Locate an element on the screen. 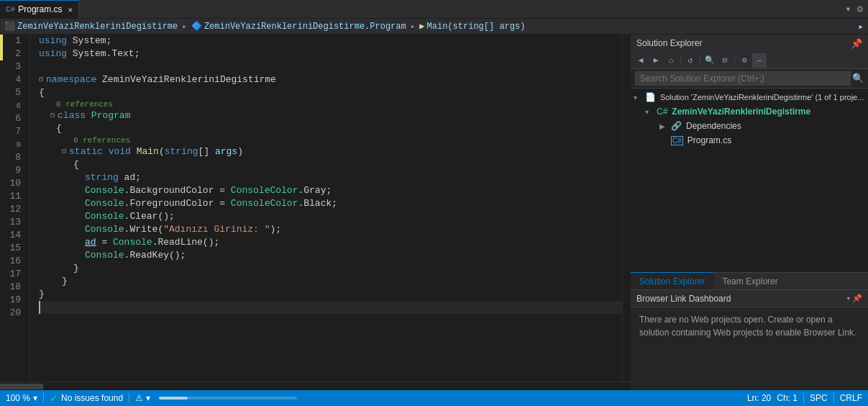  status-zoom-item: 100 % ▾ is located at coordinates (22, 398).